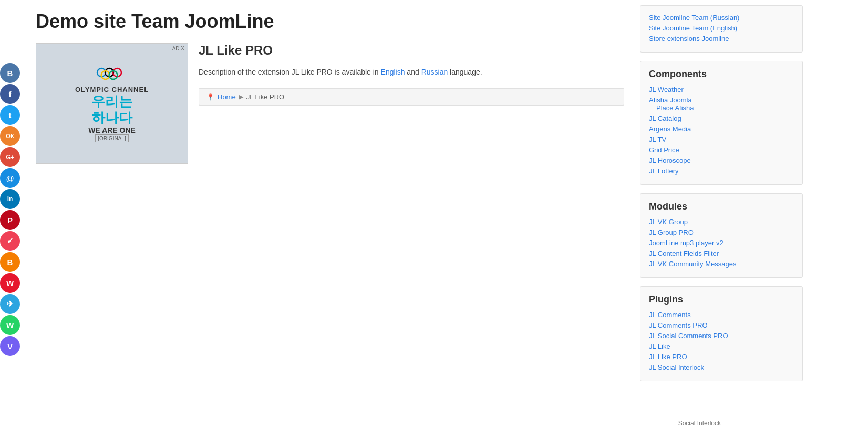 The image size is (868, 429). What do you see at coordinates (668, 222) in the screenshot?
I see `jl-vk-group-link: JL VK Group` at bounding box center [668, 222].